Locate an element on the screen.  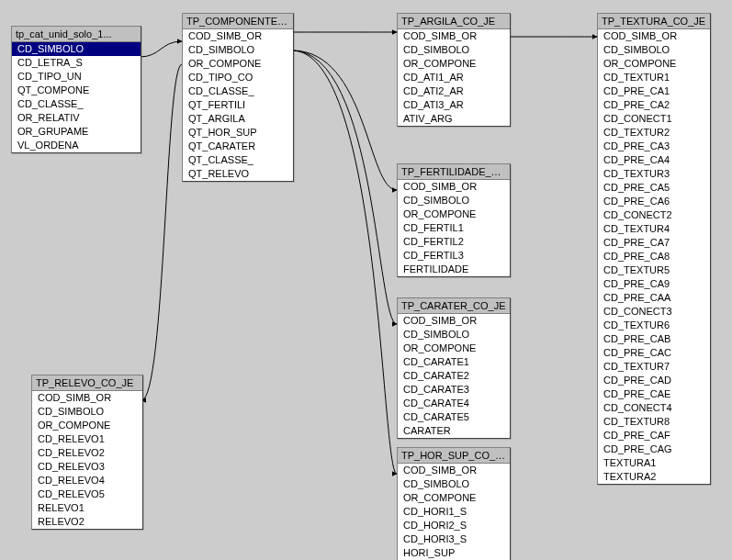
field-item: CD_TEXTUR5 is located at coordinates (654, 270).